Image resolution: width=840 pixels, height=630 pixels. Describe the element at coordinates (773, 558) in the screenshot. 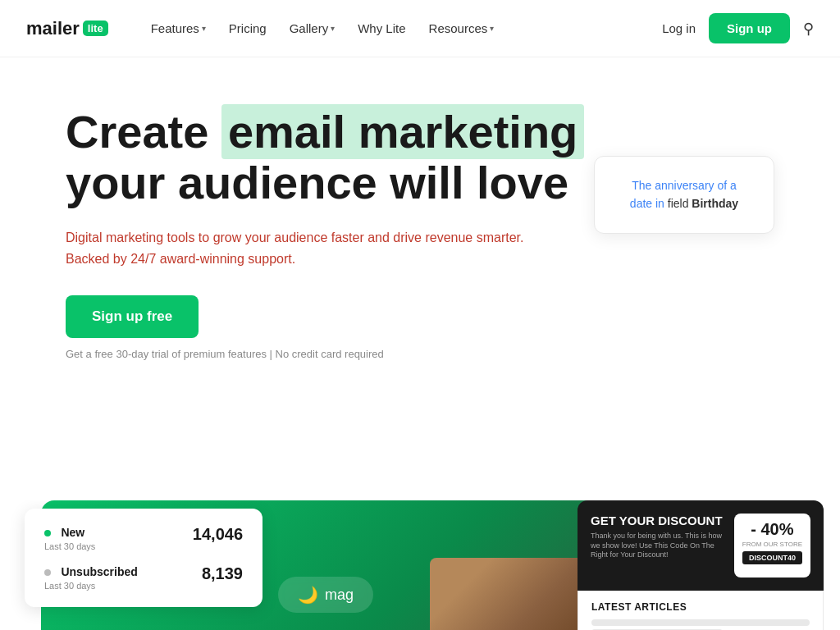

I see `discount-code: DISCOUNT40` at that location.